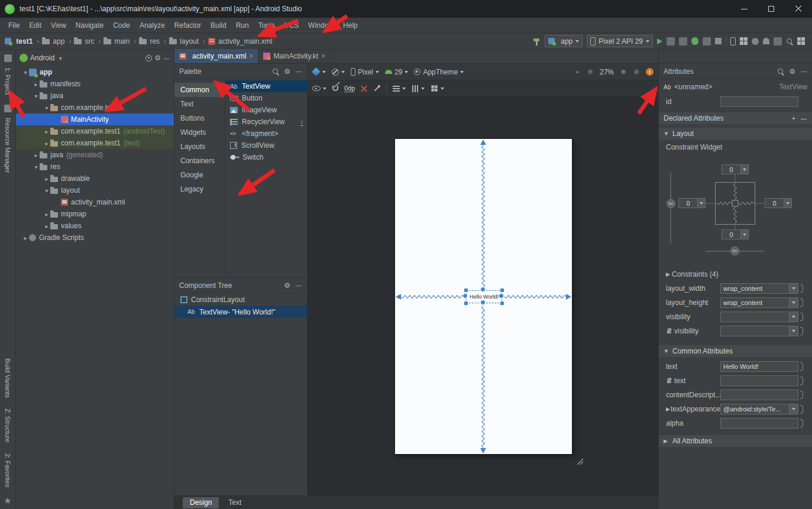 The width and height of the screenshot is (812, 509). I want to click on text-appearance-select: @android:style/Te..., so click(759, 409).